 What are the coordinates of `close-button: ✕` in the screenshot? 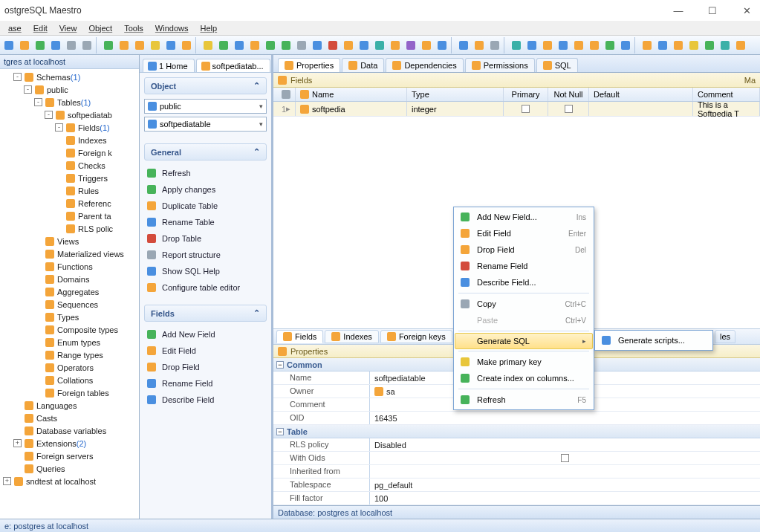 It's located at (747, 10).